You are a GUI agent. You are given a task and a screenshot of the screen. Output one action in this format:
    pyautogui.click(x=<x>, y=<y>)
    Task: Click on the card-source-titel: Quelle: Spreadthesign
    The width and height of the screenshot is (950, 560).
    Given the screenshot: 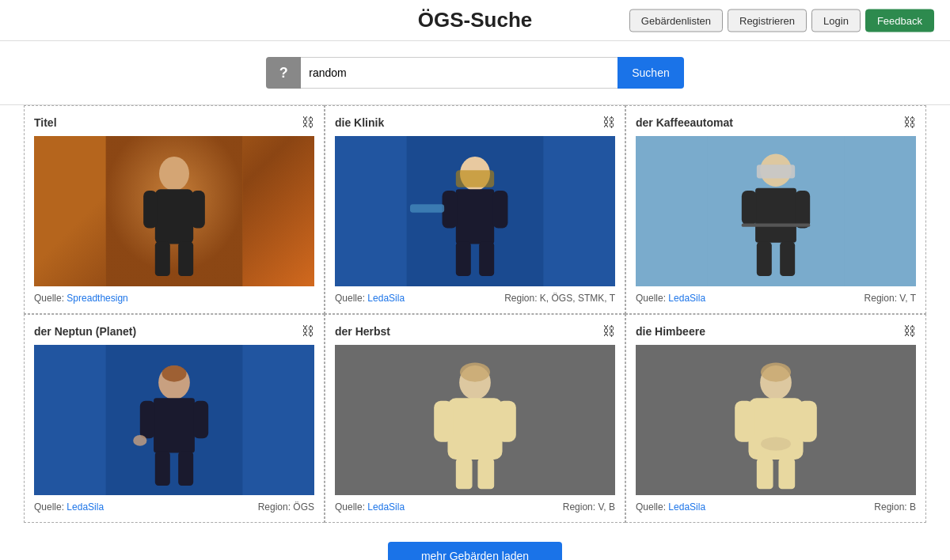 What is the action you would take?
    pyautogui.click(x=81, y=298)
    